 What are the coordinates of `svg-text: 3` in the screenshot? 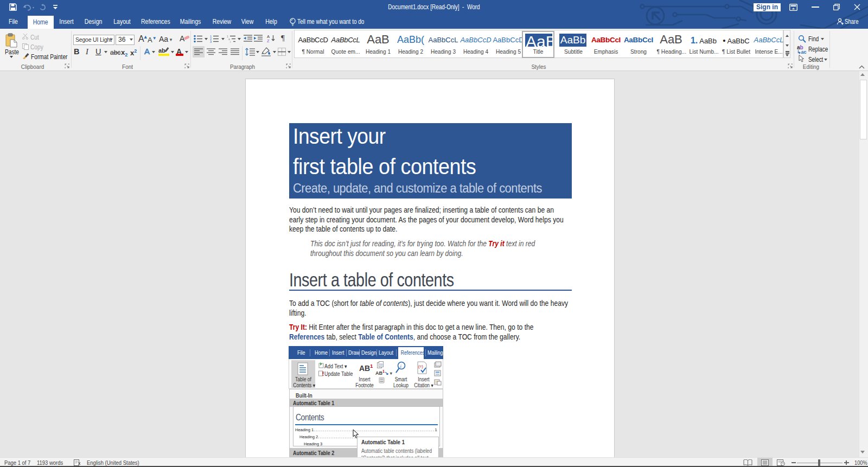 It's located at (210, 41).